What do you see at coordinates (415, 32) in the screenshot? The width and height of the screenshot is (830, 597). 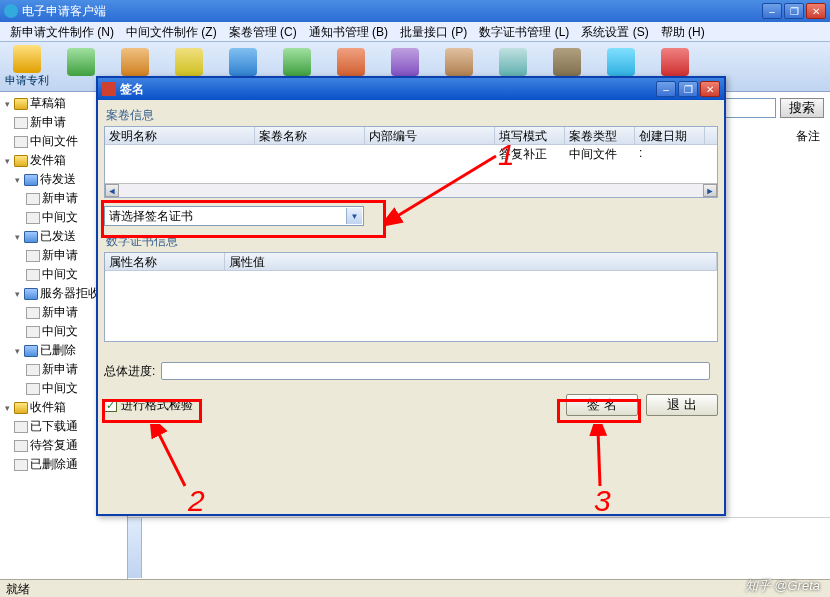 I see `menubar: 新申请文件制作 (N) 中间文件制作 (Z) 案卷管理 (C) 通知书管理 (B…` at bounding box center [415, 32].